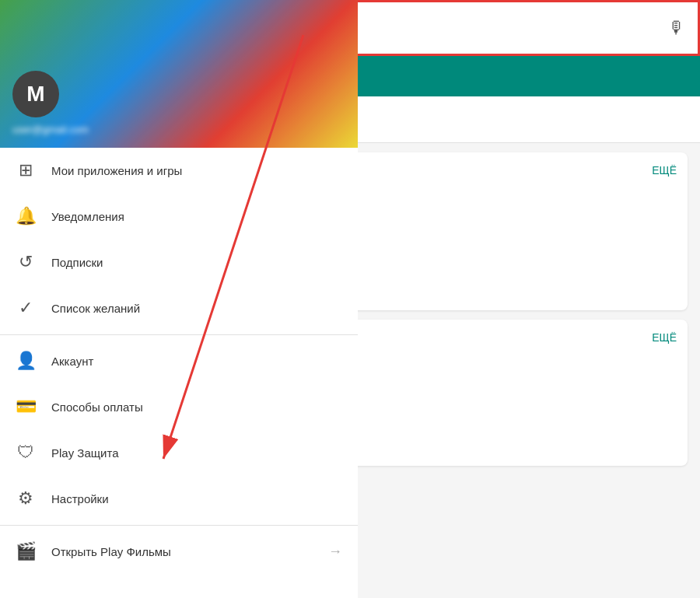  Describe the element at coordinates (36, 94) in the screenshot. I see `user-avatar: M` at that location.